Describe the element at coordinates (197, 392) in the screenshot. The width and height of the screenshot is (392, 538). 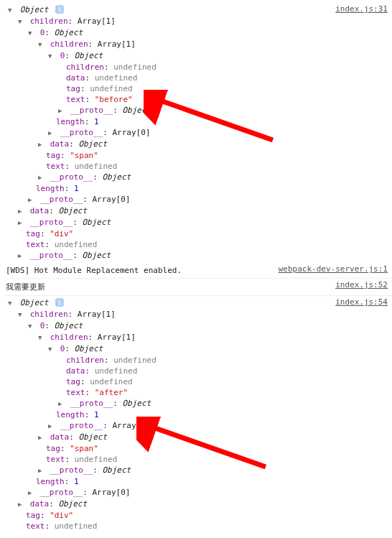
I see `tree-node-text-after: text: "after"` at that location.